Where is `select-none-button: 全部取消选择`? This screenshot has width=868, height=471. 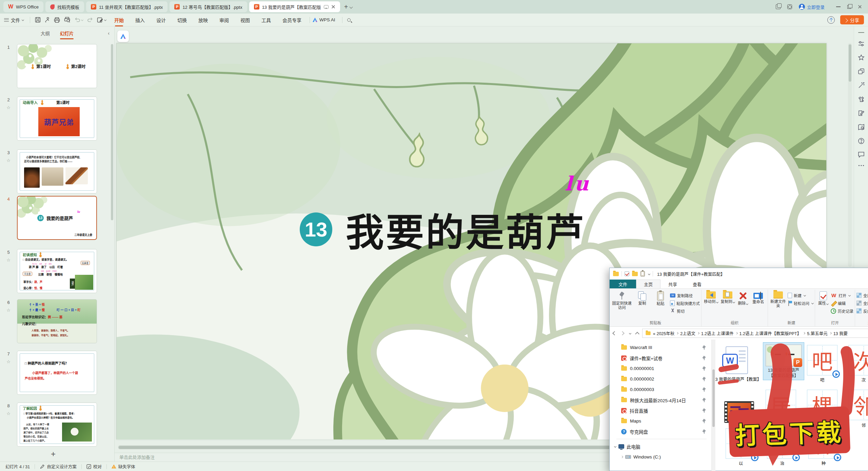 select-none-button: 全部取消选择 is located at coordinates (862, 303).